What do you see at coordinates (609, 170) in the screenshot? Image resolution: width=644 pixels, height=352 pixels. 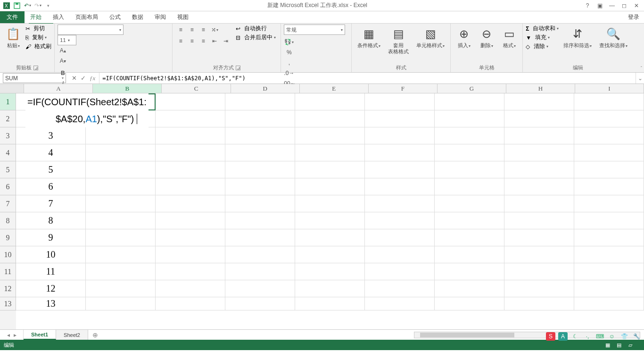 I see `cell-I5` at bounding box center [609, 170].